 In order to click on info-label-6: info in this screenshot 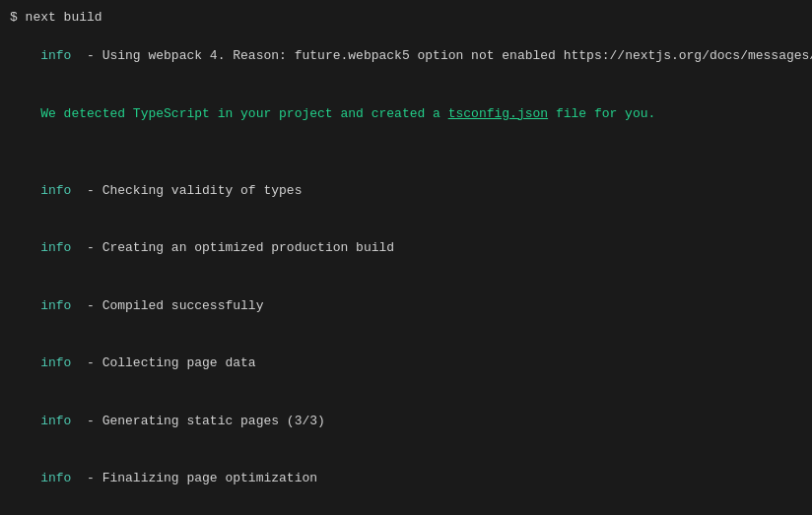, I will do `click(55, 479)`.